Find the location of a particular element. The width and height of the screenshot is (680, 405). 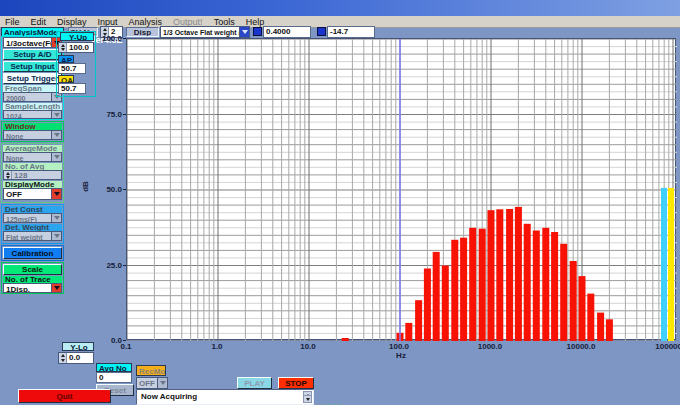

oa-value: 50.7 is located at coordinates (72, 88).